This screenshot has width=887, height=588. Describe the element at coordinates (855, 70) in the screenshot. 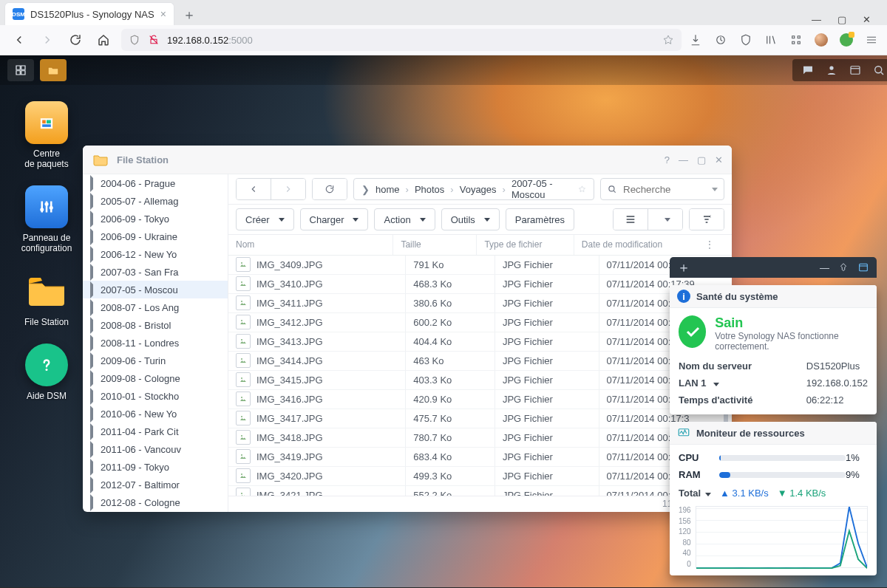

I see `widgets-icon` at that location.